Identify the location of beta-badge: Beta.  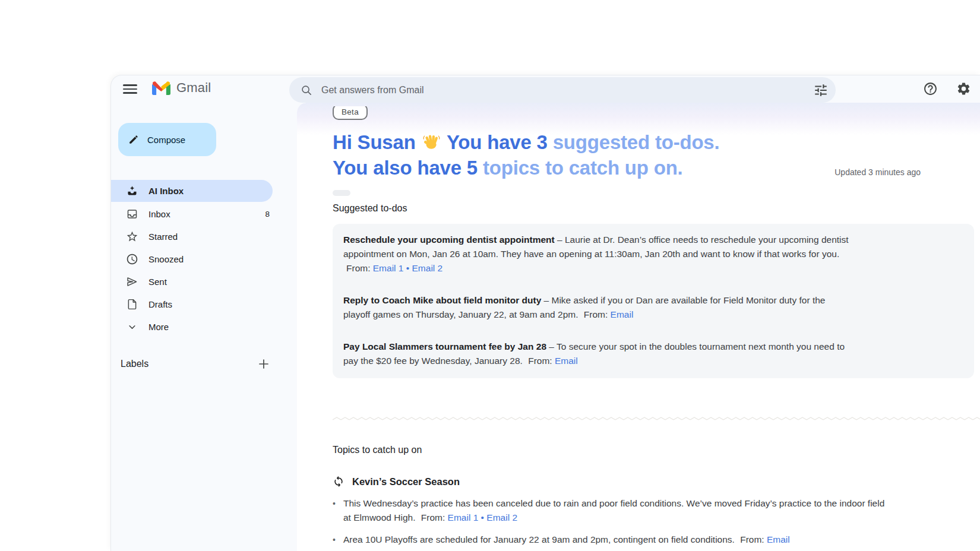
(350, 113).